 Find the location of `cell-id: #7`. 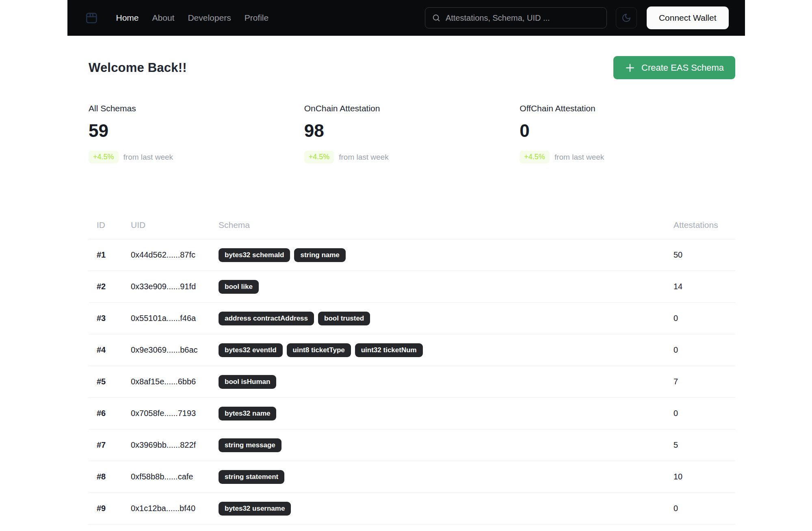

cell-id: #7 is located at coordinates (114, 445).